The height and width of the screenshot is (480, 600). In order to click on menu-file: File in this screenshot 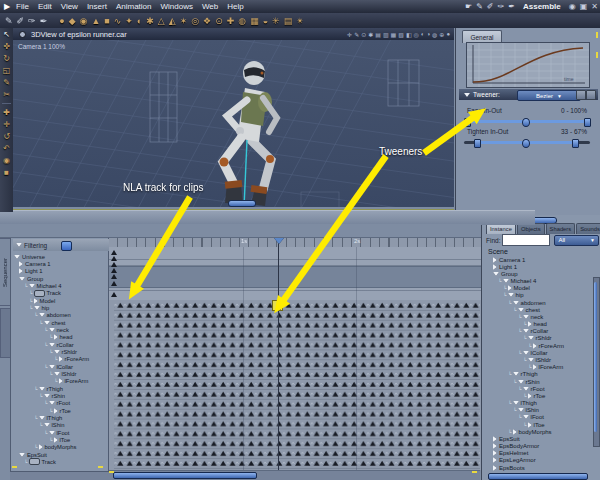, I will do `click(22, 6)`.